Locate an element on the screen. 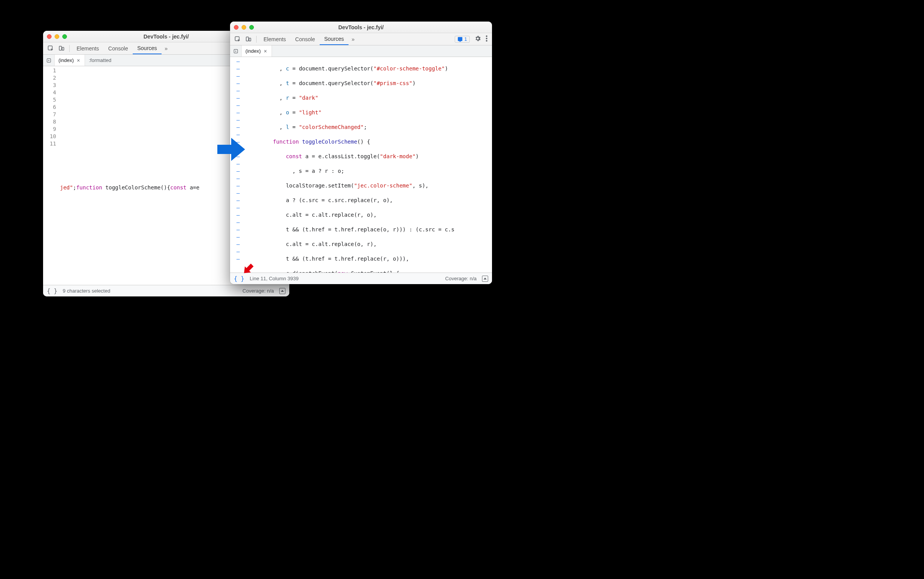 This screenshot has width=924, height=579. line-gutter: ––––– ––––– ––––– ––––– ––––– ––– is located at coordinates (239, 165).